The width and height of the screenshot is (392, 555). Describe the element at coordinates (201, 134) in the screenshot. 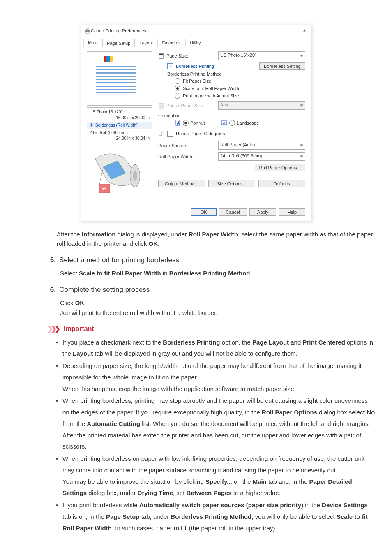

I see `rotate-90-label: Rotate Page 90 degrees` at that location.